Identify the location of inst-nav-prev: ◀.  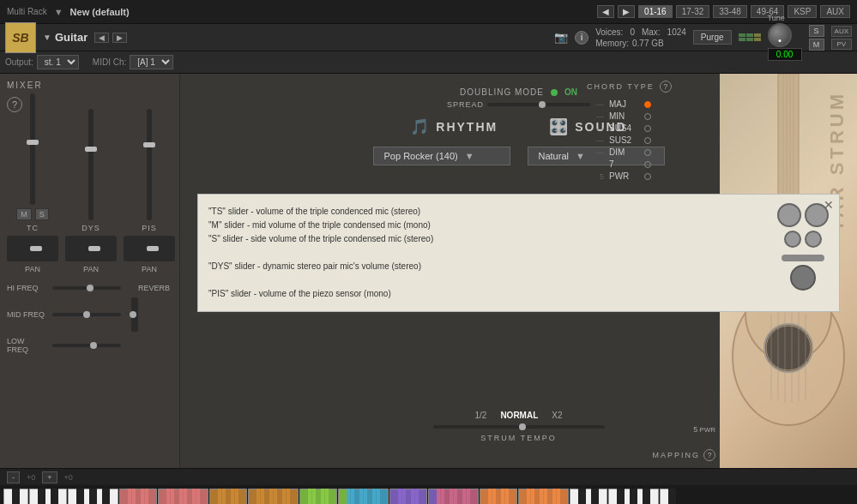
(101, 38).